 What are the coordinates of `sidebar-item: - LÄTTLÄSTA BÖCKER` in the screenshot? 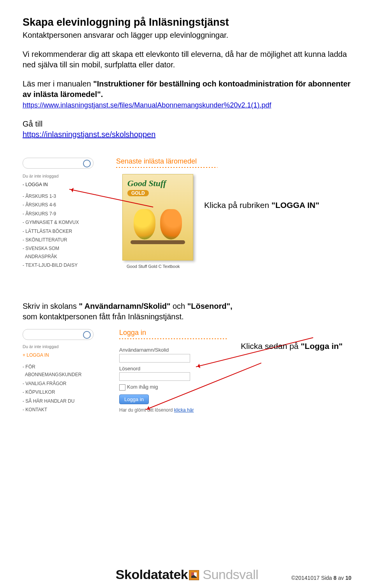 It's located at (62, 231).